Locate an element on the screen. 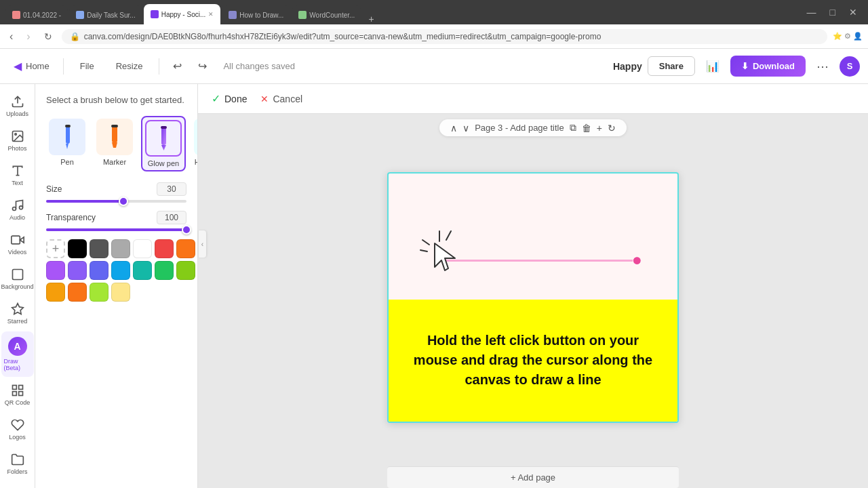 The width and height of the screenshot is (868, 488). color-amber is located at coordinates (56, 292).